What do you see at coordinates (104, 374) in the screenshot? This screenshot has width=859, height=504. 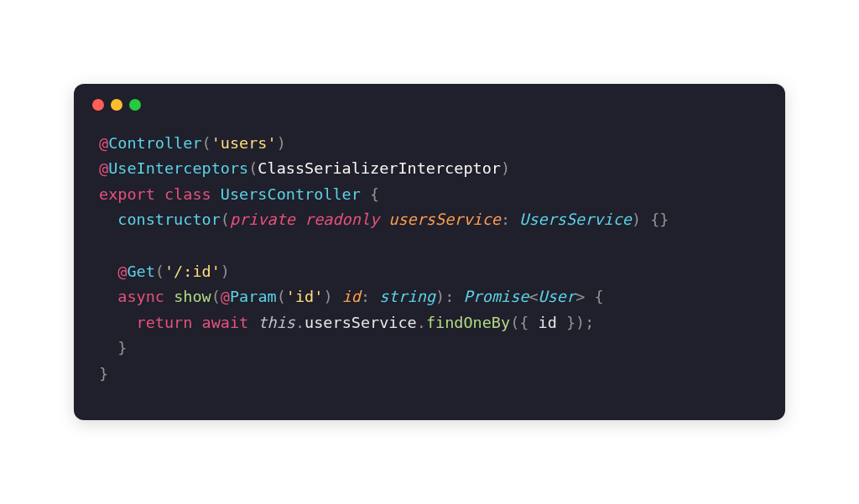 I see `code-line-10: }` at bounding box center [104, 374].